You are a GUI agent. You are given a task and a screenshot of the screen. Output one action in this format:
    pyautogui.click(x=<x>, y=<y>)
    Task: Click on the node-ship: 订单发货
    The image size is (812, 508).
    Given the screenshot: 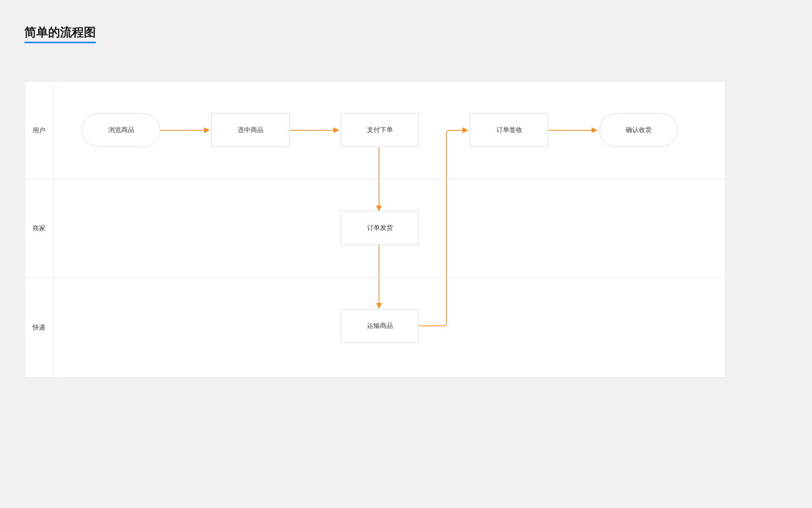 What is the action you would take?
    pyautogui.click(x=380, y=228)
    